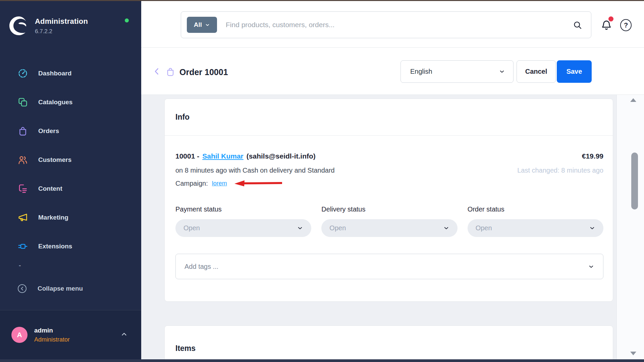  I want to click on order-status-select: Open, so click(535, 228).